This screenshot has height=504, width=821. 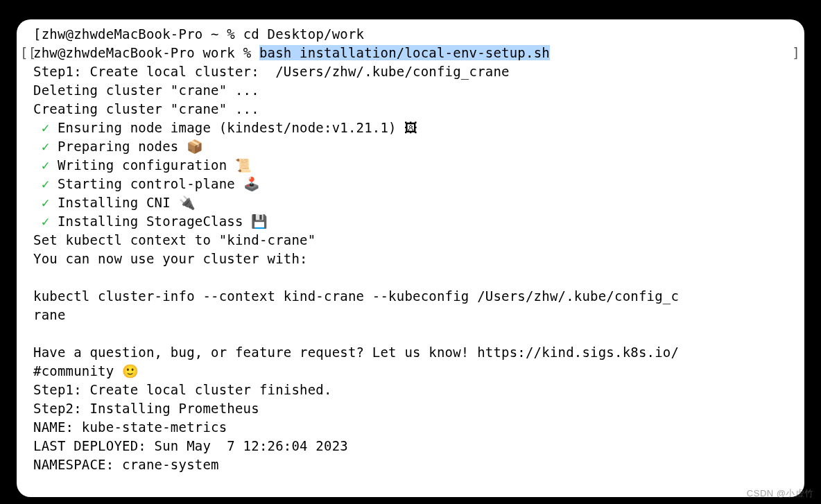 What do you see at coordinates (410, 409) in the screenshot?
I see `output-step2: Step2: Installing Prometheus` at bounding box center [410, 409].